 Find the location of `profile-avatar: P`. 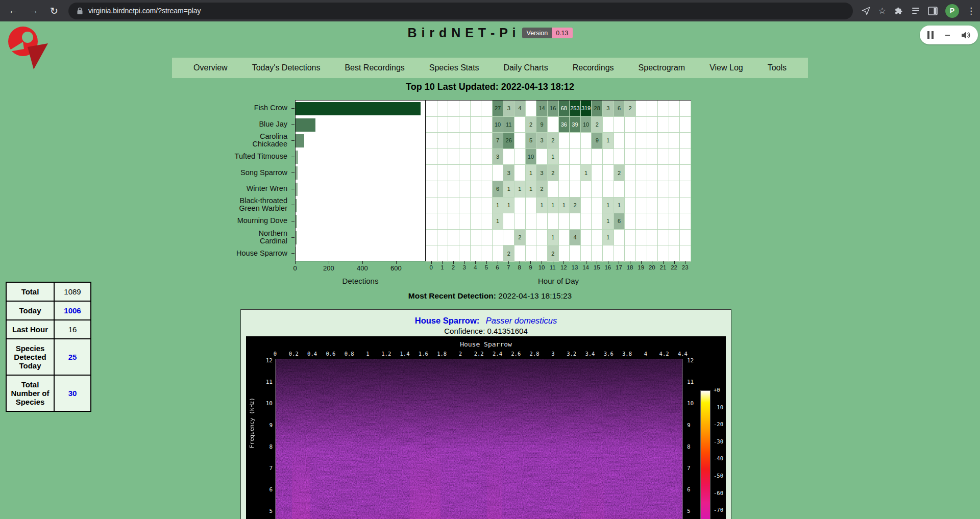

profile-avatar: P is located at coordinates (952, 11).